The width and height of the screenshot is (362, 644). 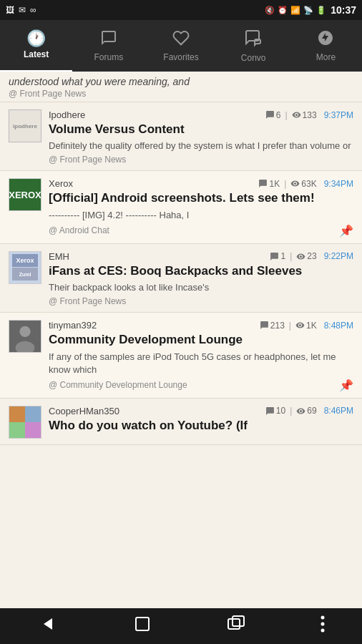 What do you see at coordinates (201, 137) in the screenshot?
I see `item-body-ipodhere: Ipodhere 6 | 133 9:37PM Vol` at bounding box center [201, 137].